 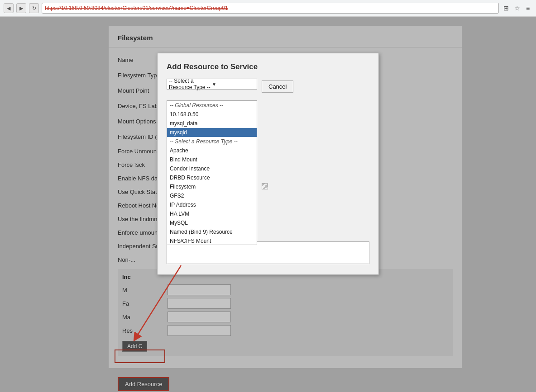 What do you see at coordinates (212, 187) in the screenshot?
I see `dropdown-item-filesystem: Filesystem` at bounding box center [212, 187].